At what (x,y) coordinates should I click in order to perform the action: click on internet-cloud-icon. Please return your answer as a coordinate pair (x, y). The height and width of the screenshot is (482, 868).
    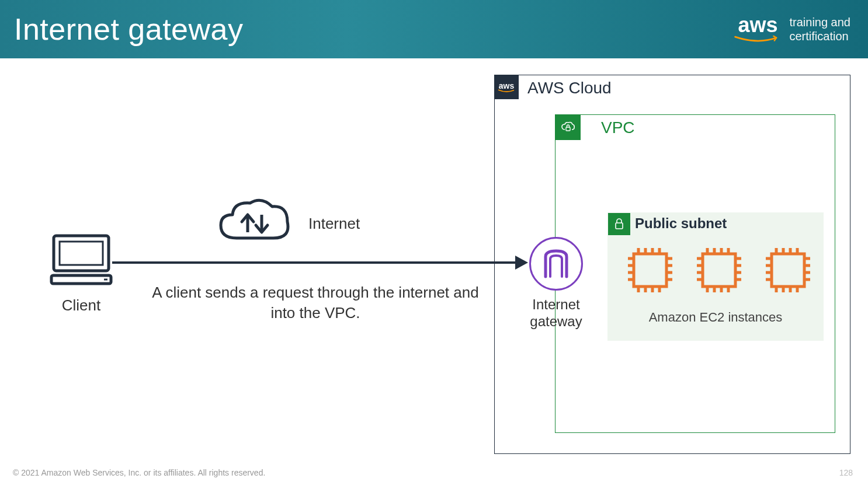
    Looking at the image, I should click on (254, 223).